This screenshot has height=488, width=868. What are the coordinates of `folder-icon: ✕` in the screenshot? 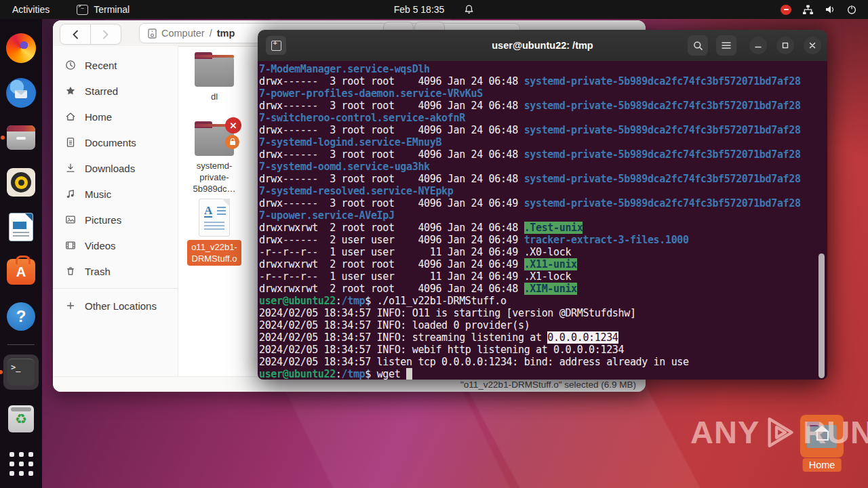 It's located at (214, 141).